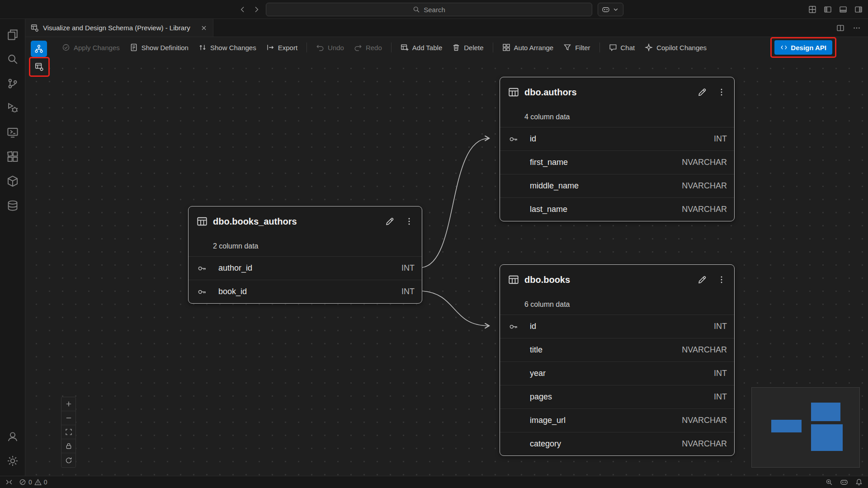  What do you see at coordinates (270, 47) in the screenshot?
I see `export-icon` at bounding box center [270, 47].